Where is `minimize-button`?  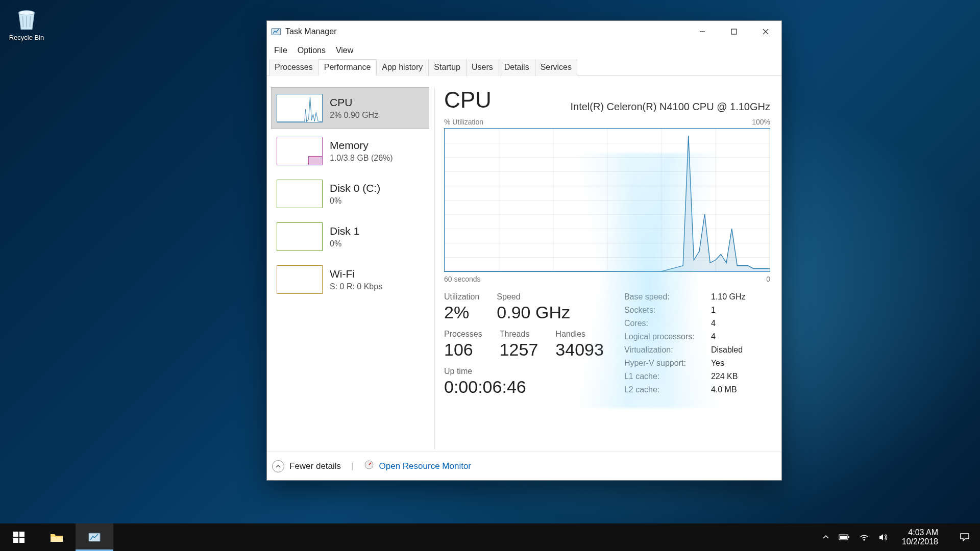 minimize-button is located at coordinates (702, 32).